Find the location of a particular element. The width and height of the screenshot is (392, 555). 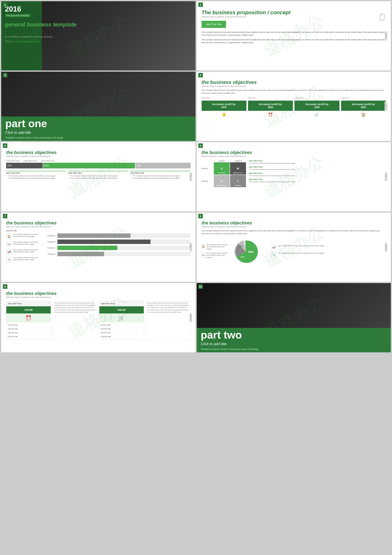

slide-6: 6 .... the business objectives what we h… is located at coordinates (294, 177).